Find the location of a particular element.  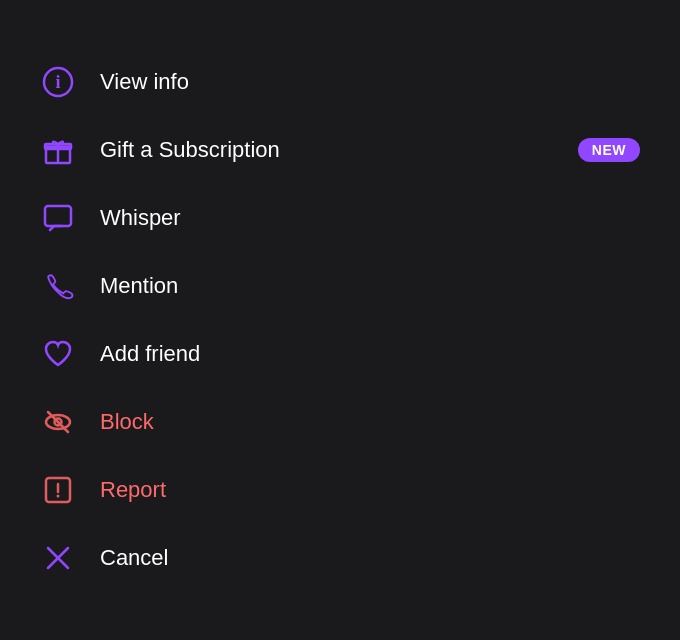

phone-icon is located at coordinates (58, 286).